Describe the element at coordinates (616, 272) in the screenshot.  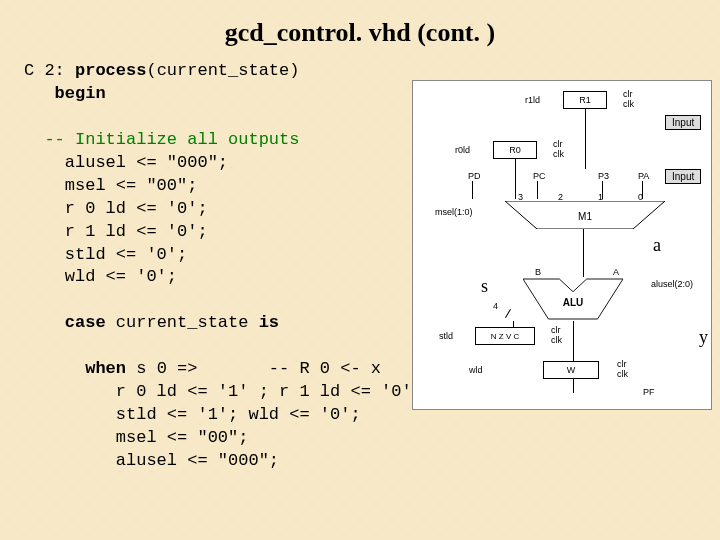
I see `label-a: A` at that location.